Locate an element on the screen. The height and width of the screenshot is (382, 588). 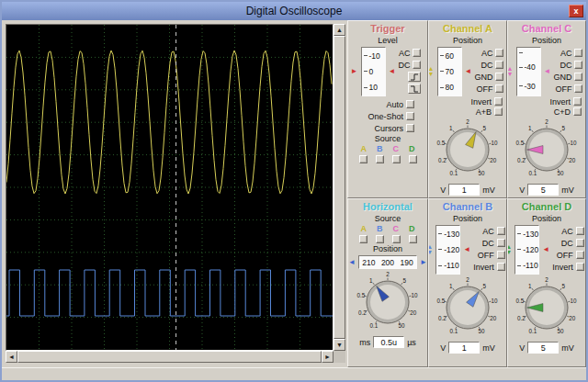
channel-c-position-marker: ◄ is located at coordinates (548, 72).